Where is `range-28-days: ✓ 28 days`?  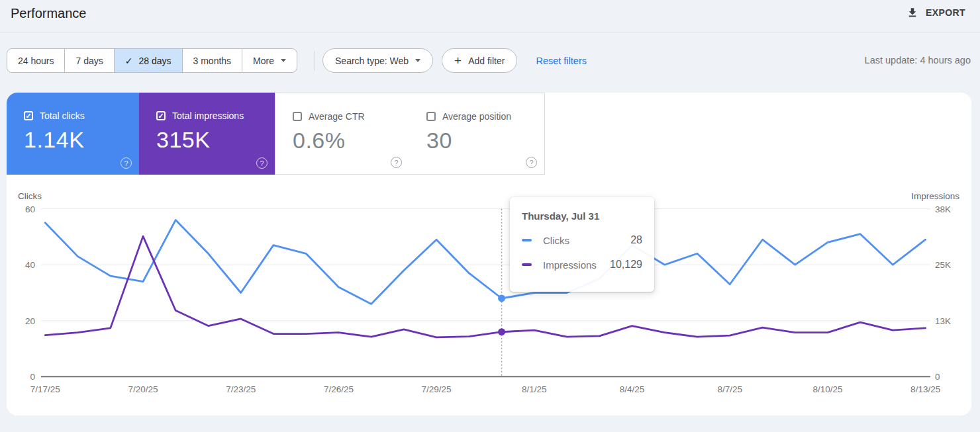
range-28-days: ✓ 28 days is located at coordinates (148, 61).